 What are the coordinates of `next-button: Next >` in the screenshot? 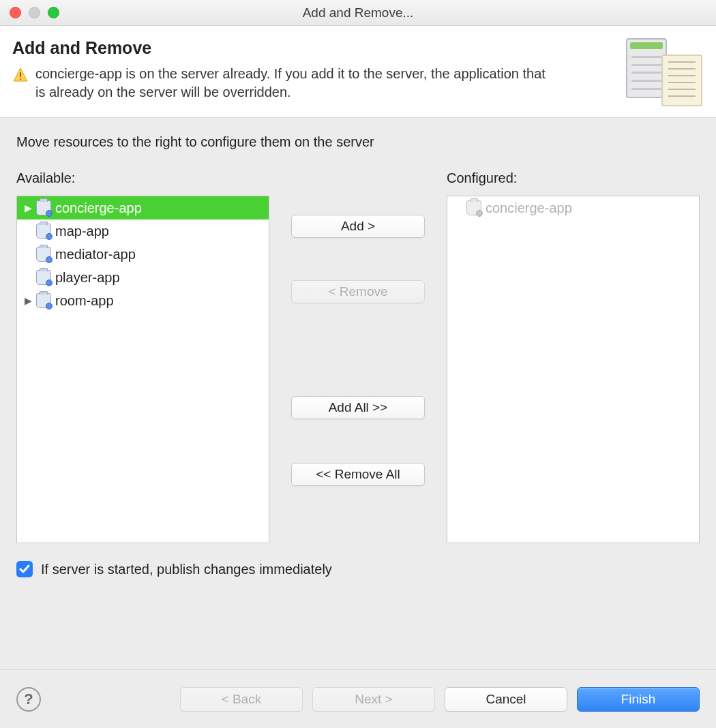 It's located at (374, 699).